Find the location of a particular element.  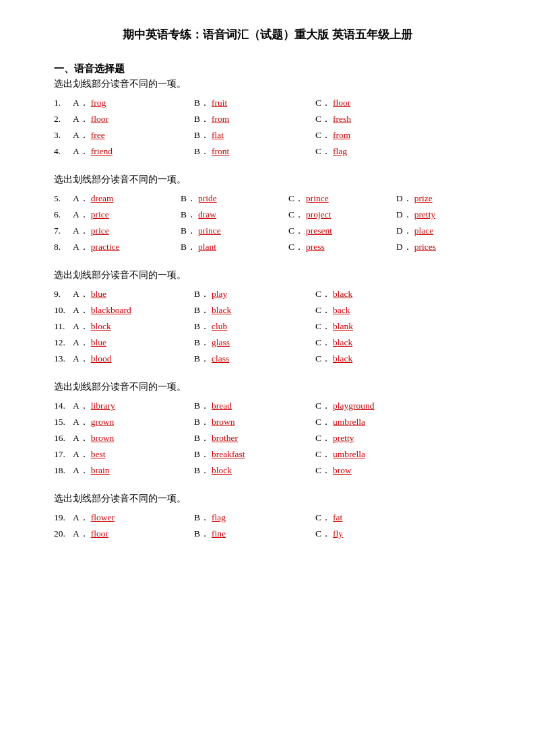

list-item: B．draw is located at coordinates (234, 215).